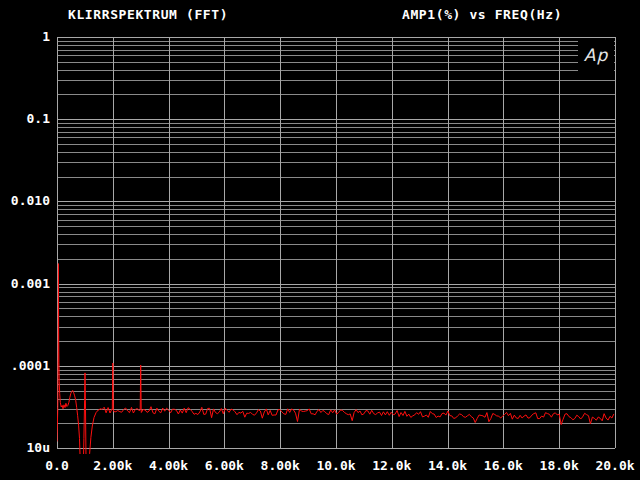 The height and width of the screenshot is (480, 640). I want to click on x-tick-label: 0.0, so click(57, 466).